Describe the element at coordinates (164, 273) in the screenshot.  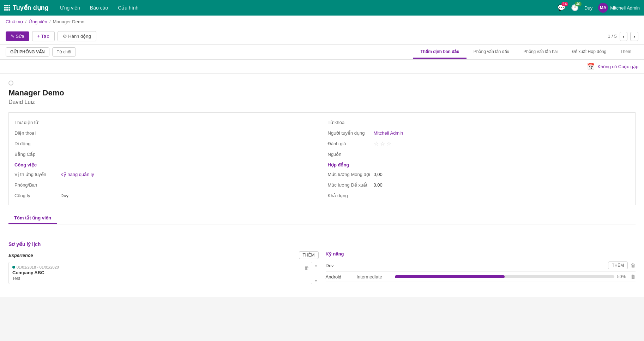
I see `exp-list-container: 01/01/2018 - 01/01/2020 Company ABC Test…` at that location.